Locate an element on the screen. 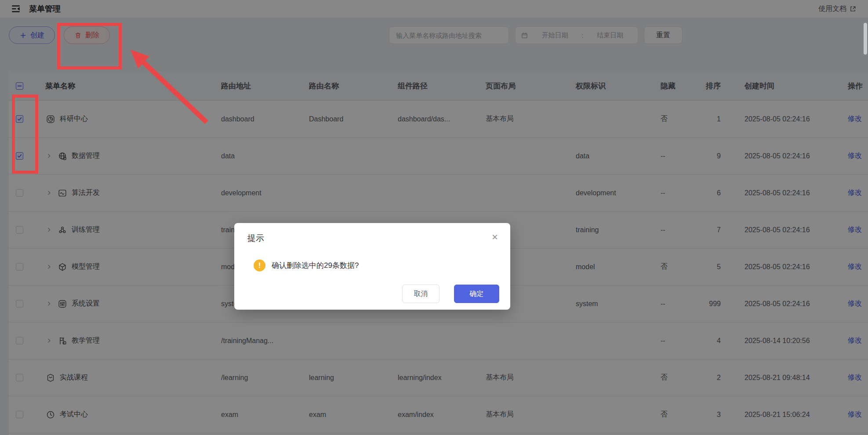  close-icon: × is located at coordinates (495, 237).